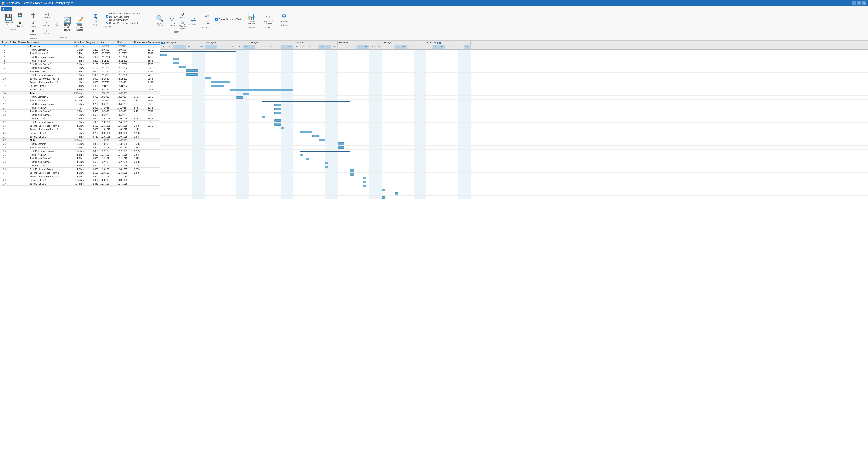 The image size is (868, 470). I want to click on table-row: 1 ▼ Rough In 18.38 days 12/9/202 1/2/202…, so click(80, 46).